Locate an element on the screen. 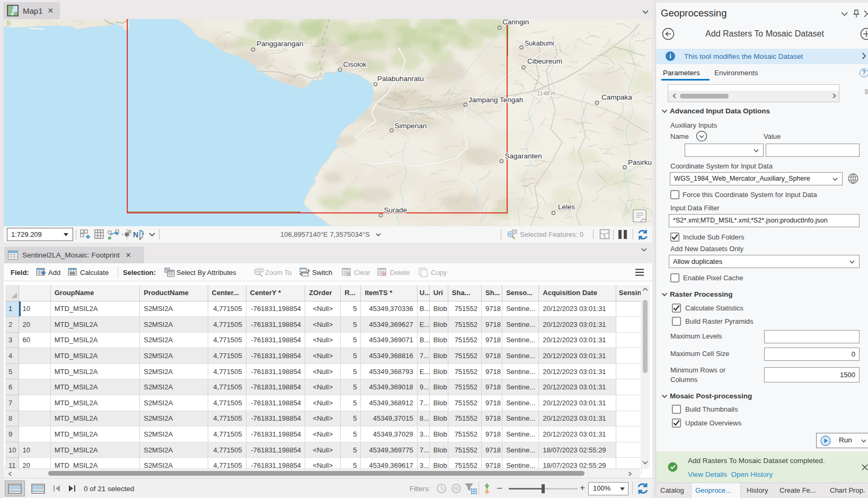  svg-text: Sukabumi is located at coordinates (539, 43).